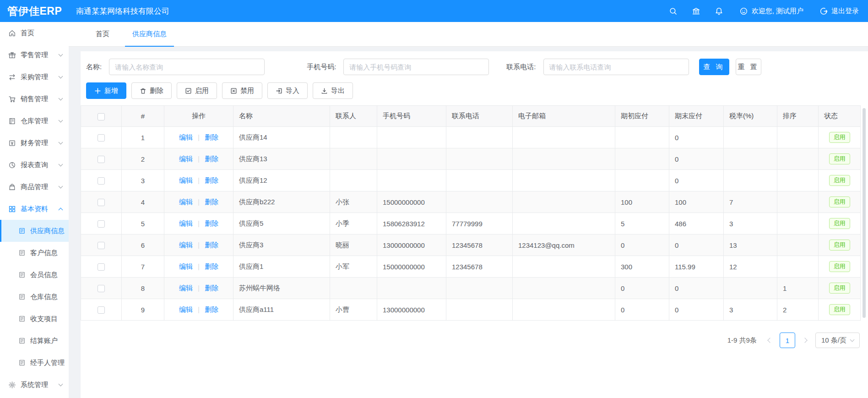  Describe the element at coordinates (719, 11) in the screenshot. I see `bell-icon` at that location.